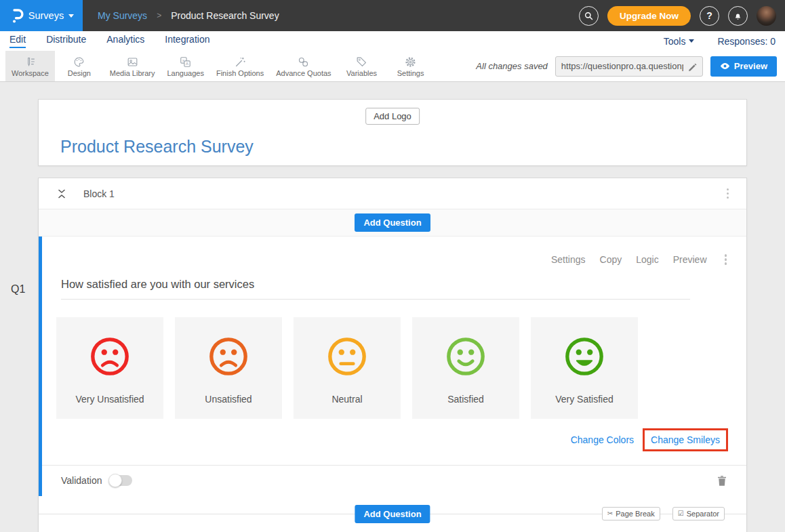 This screenshot has width=785, height=532. Describe the element at coordinates (362, 73) in the screenshot. I see `toolbar-item-label: Variables` at that location.